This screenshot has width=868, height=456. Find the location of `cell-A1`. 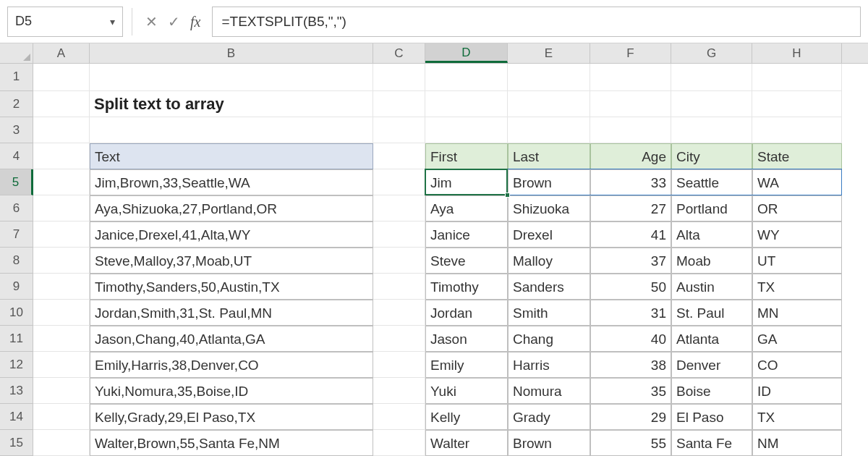

cell-A1 is located at coordinates (61, 77).